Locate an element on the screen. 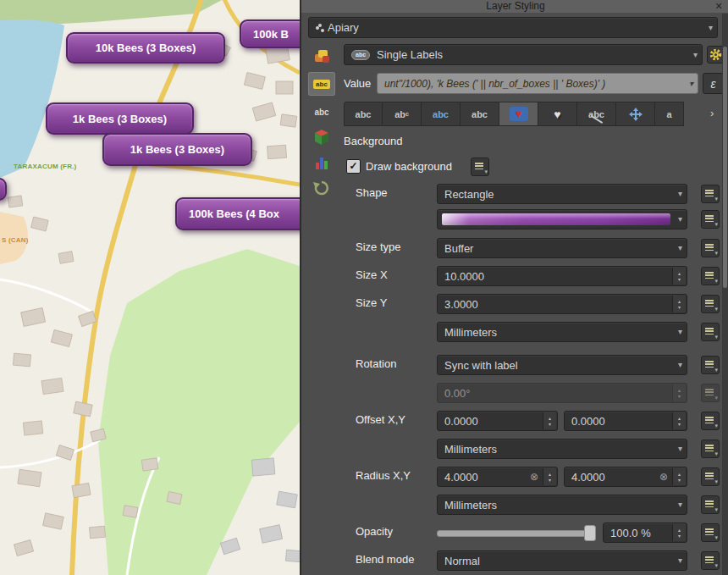  radius-units-select: Millimeters ▾ is located at coordinates (562, 505).